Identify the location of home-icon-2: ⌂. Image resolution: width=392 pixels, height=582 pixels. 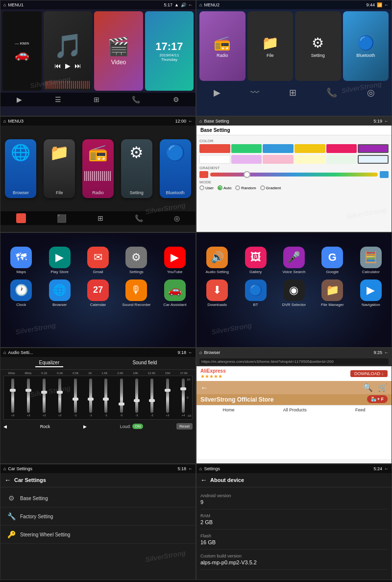
(201, 5).